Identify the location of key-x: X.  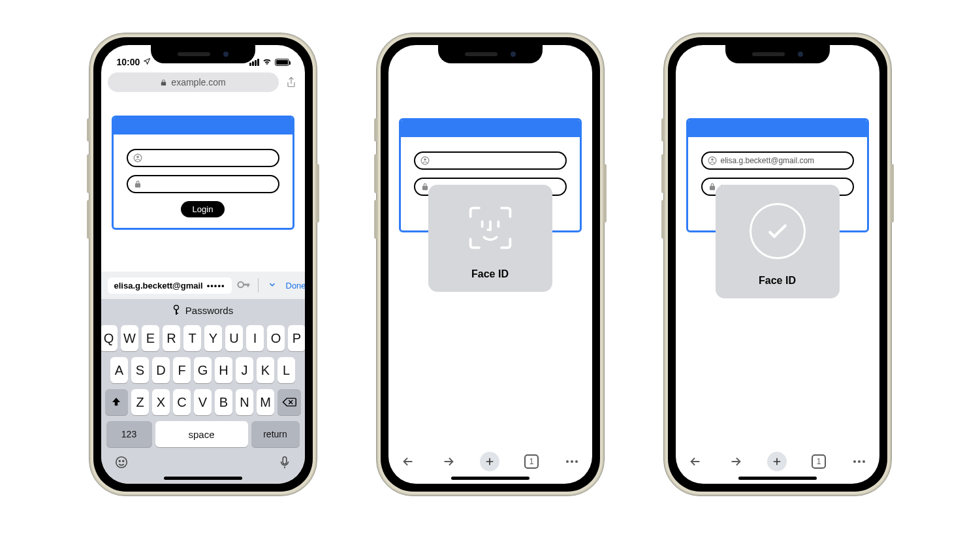
(161, 402).